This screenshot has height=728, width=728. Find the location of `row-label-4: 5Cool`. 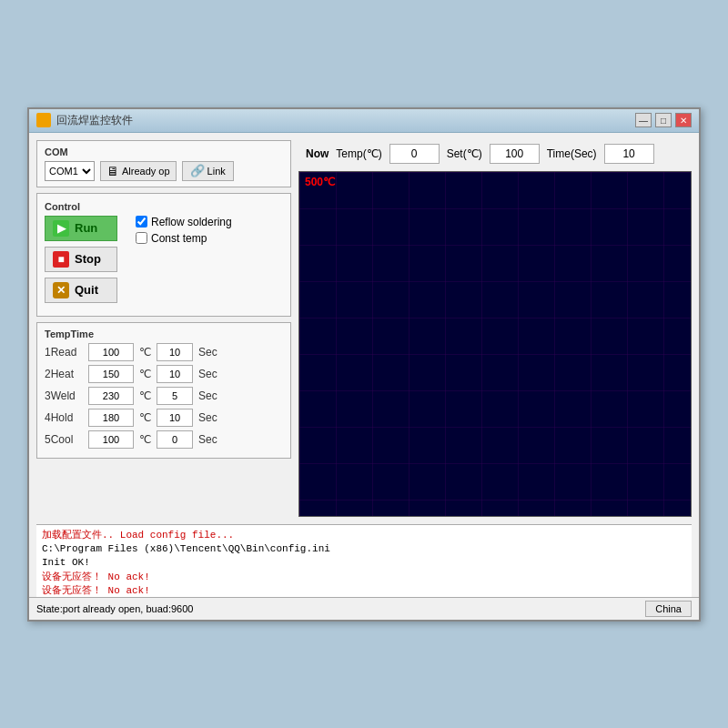

row-label-4: 5Cool is located at coordinates (64, 440).